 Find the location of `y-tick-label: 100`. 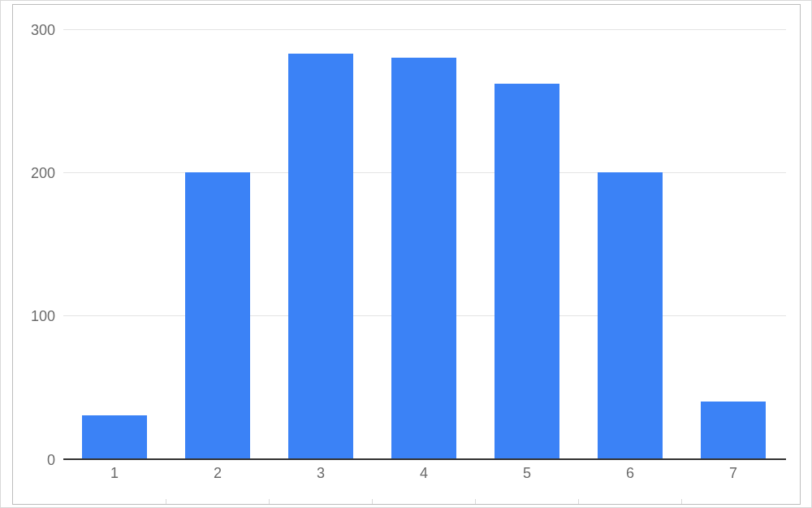

y-tick-label: 100 is located at coordinates (43, 317).